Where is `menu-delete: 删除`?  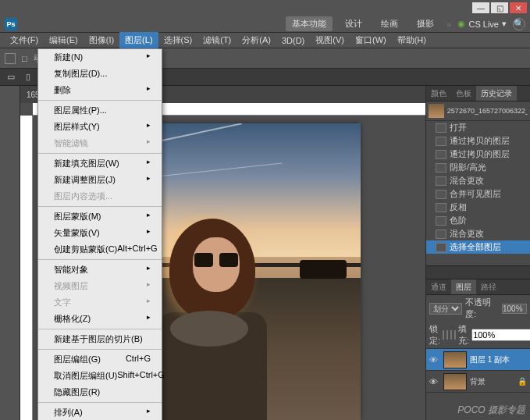 menu-delete: 删除 is located at coordinates (100, 91).